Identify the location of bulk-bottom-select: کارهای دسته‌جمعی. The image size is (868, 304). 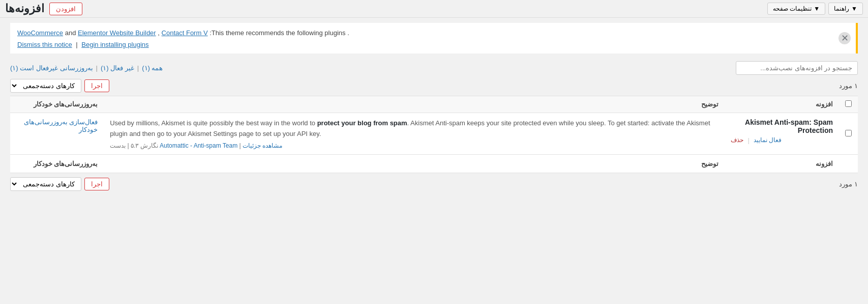
(46, 184).